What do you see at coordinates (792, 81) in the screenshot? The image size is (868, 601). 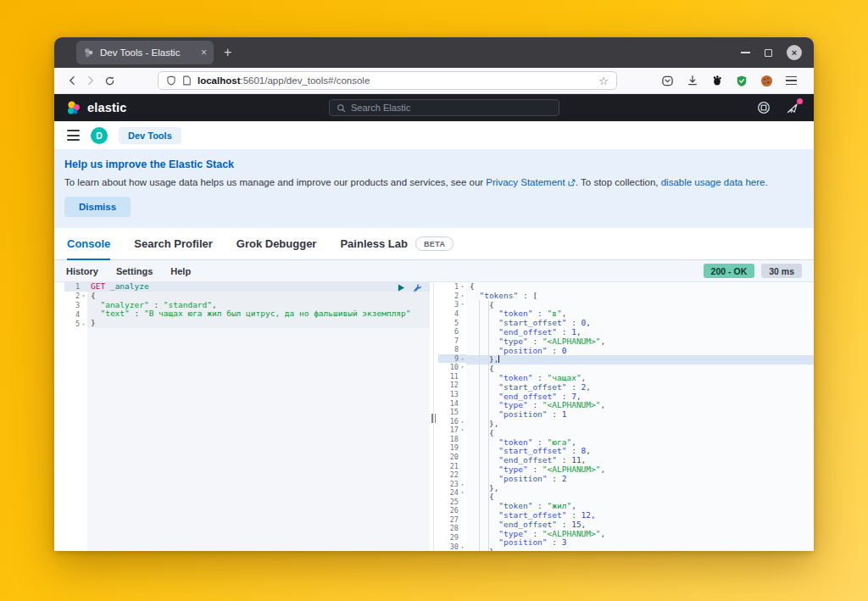 I see `browser-menu-icon` at bounding box center [792, 81].